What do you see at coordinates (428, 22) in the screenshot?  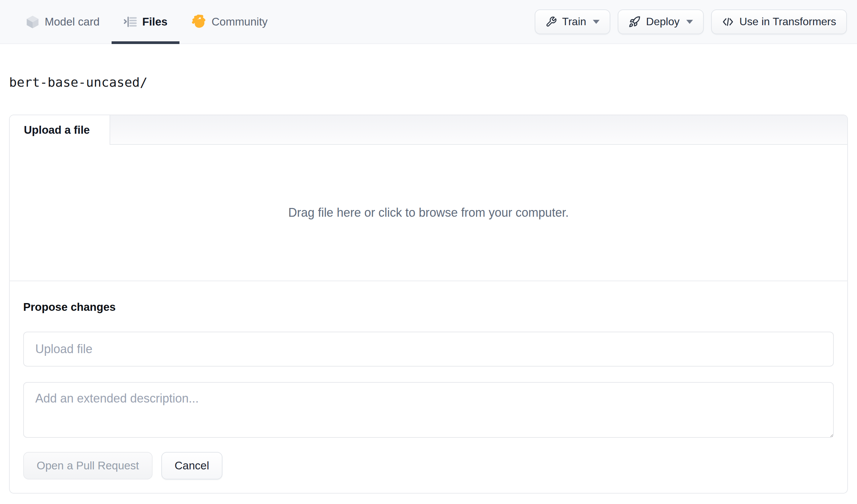 I see `repo-header: Model card Files` at bounding box center [428, 22].